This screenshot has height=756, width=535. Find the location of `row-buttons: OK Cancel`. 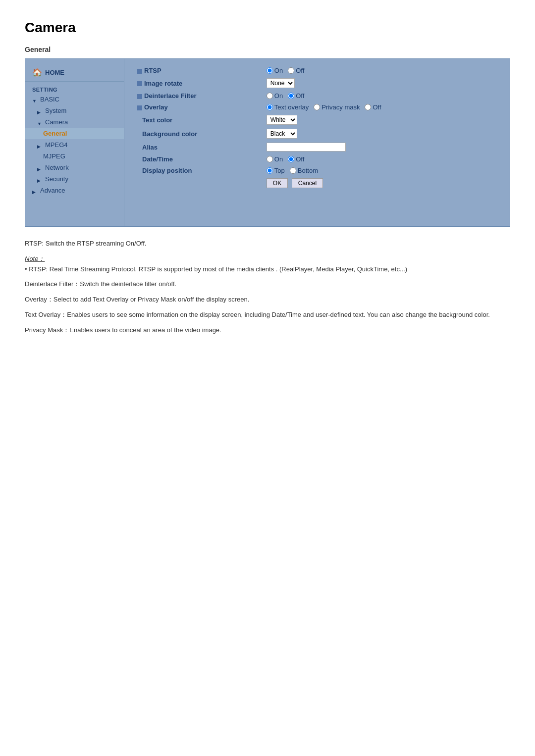

row-buttons: OK Cancel is located at coordinates (317, 183).